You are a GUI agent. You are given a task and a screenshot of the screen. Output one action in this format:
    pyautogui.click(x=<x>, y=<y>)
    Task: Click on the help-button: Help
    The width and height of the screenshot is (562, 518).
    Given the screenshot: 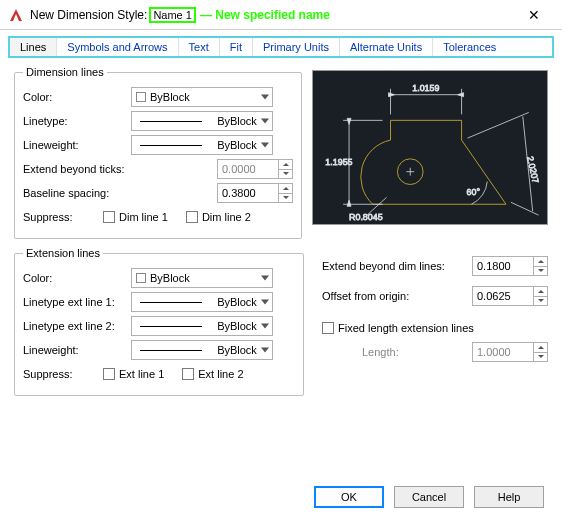 What is the action you would take?
    pyautogui.click(x=509, y=497)
    